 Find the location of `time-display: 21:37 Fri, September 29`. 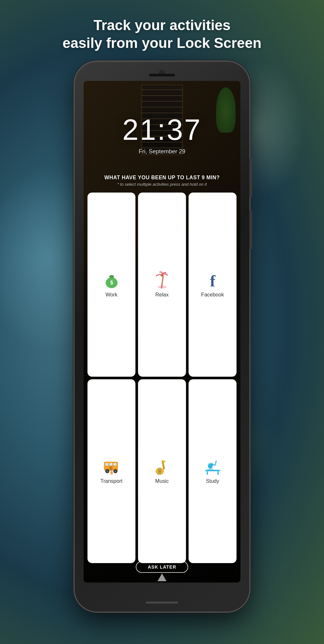

time-display: 21:37 Fri, September 29 is located at coordinates (162, 134).